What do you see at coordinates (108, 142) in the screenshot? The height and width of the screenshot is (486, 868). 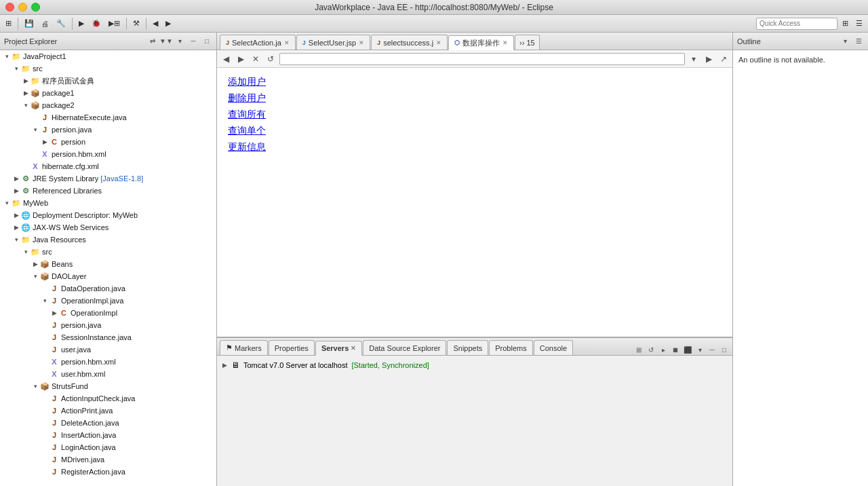 I see `tree-item-persion_class: ▶Cpersion` at bounding box center [108, 142].